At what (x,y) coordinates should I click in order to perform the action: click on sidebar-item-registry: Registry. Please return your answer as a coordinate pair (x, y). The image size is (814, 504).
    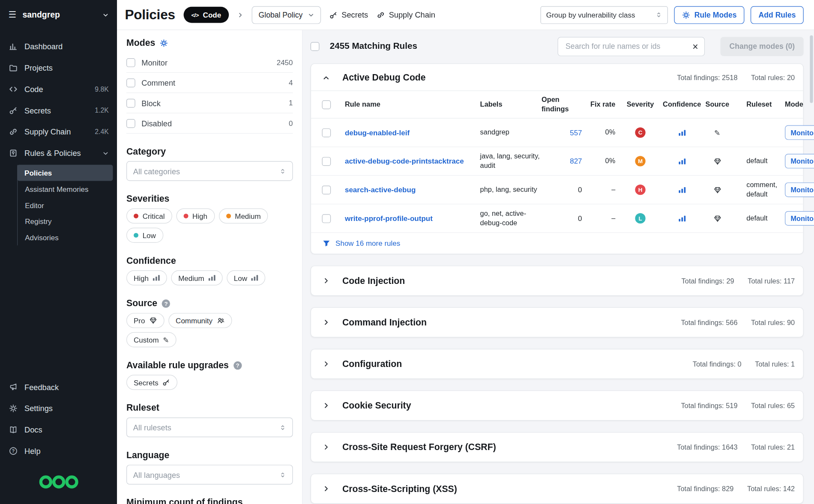
    Looking at the image, I should click on (65, 221).